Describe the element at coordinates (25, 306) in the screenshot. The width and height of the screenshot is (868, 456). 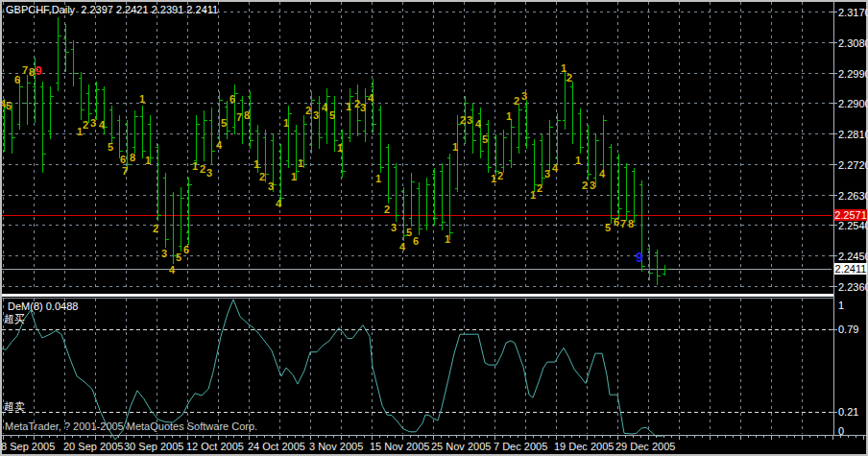
I see `indicator-name: DeM(8)` at that location.